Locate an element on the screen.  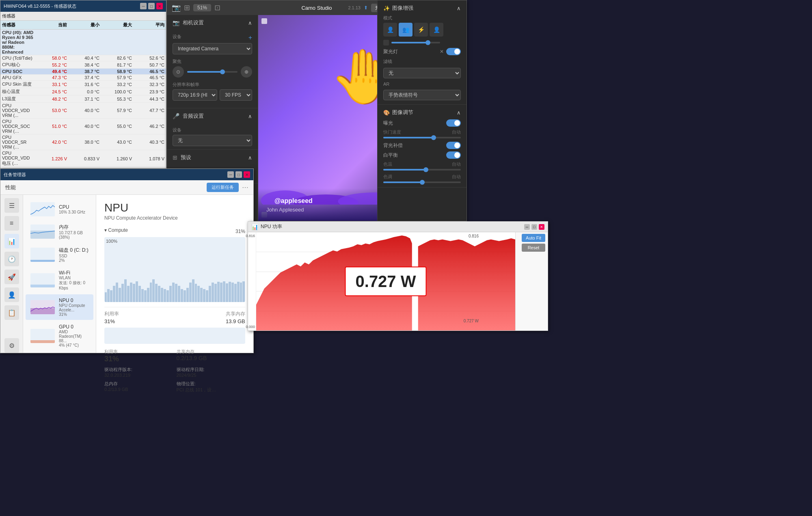
npu-location-value: PCI 总线 101，设… is located at coordinates (211, 390).